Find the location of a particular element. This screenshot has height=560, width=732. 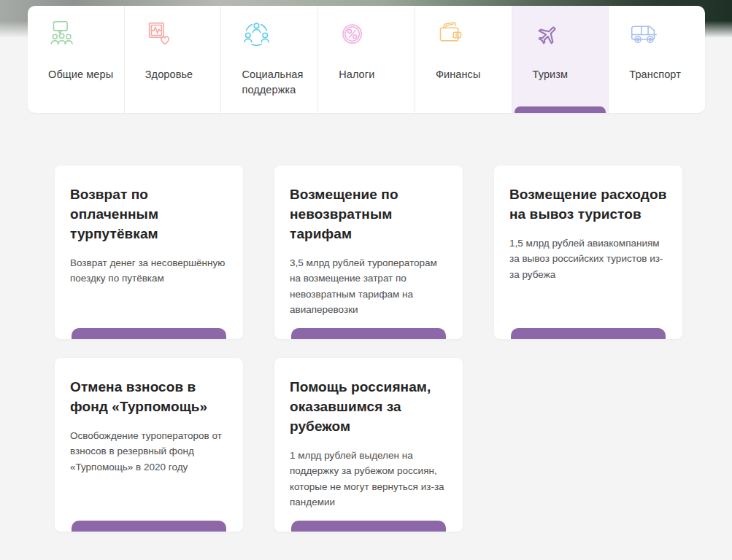

tab-tourism: Туризм is located at coordinates (560, 60).